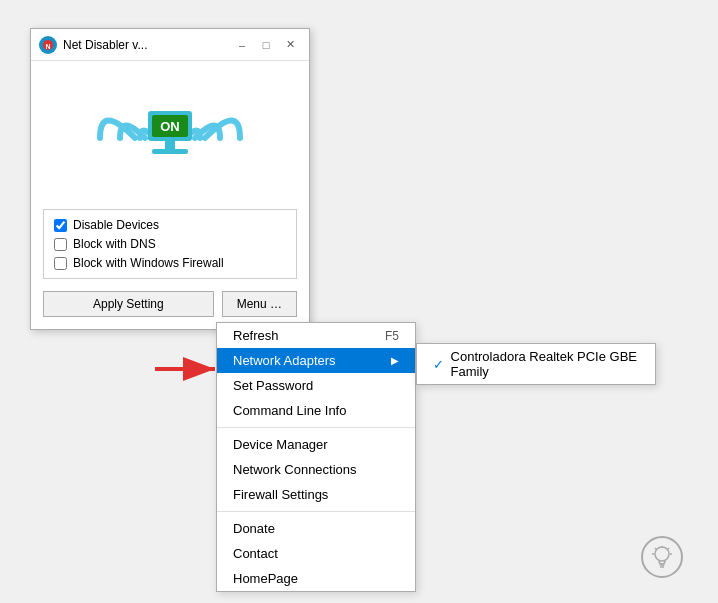  I want to click on app-icon: N, so click(48, 45).